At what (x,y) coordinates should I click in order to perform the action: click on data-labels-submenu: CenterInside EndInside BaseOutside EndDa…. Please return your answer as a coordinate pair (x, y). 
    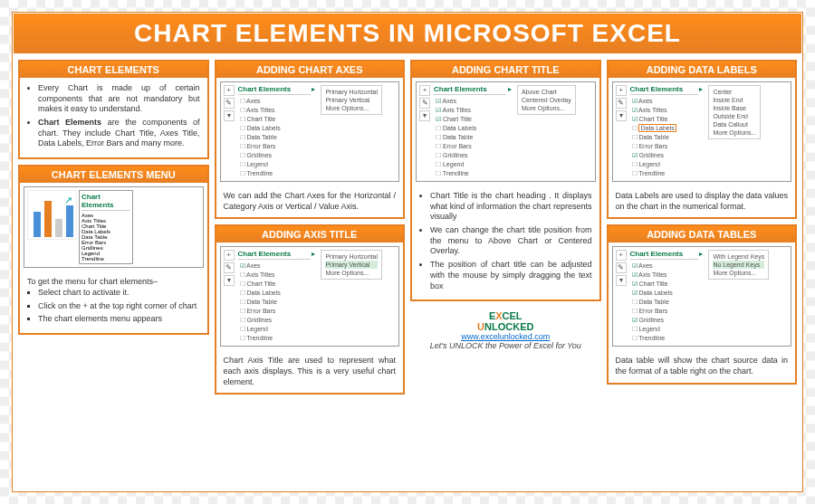
    Looking at the image, I should click on (734, 112).